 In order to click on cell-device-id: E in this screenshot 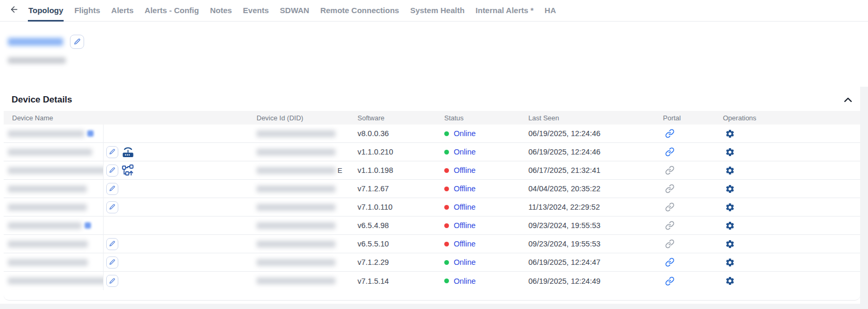, I will do `click(303, 170)`.